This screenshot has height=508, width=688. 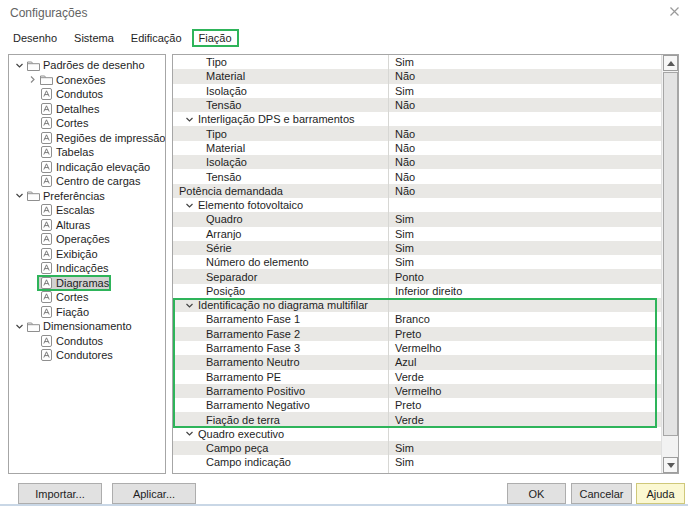 What do you see at coordinates (250, 205) in the screenshot?
I see `property-name: Elemento fotovoltaico` at bounding box center [250, 205].